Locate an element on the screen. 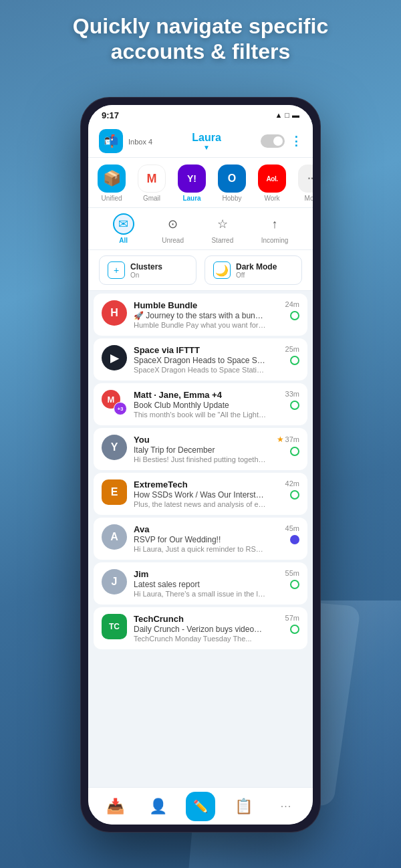 The height and width of the screenshot is (868, 401). star-icon-you: ★ is located at coordinates (281, 439).